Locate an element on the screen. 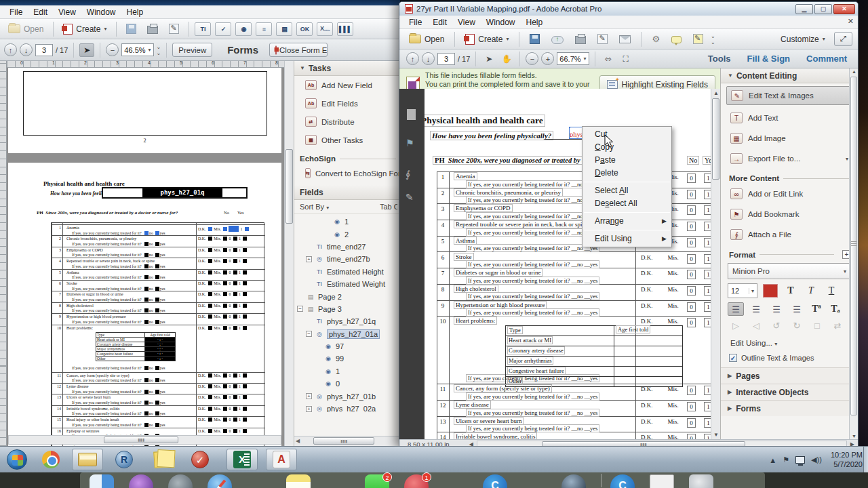 The image size is (868, 488). tree-expander-icon: + is located at coordinates (309, 409).